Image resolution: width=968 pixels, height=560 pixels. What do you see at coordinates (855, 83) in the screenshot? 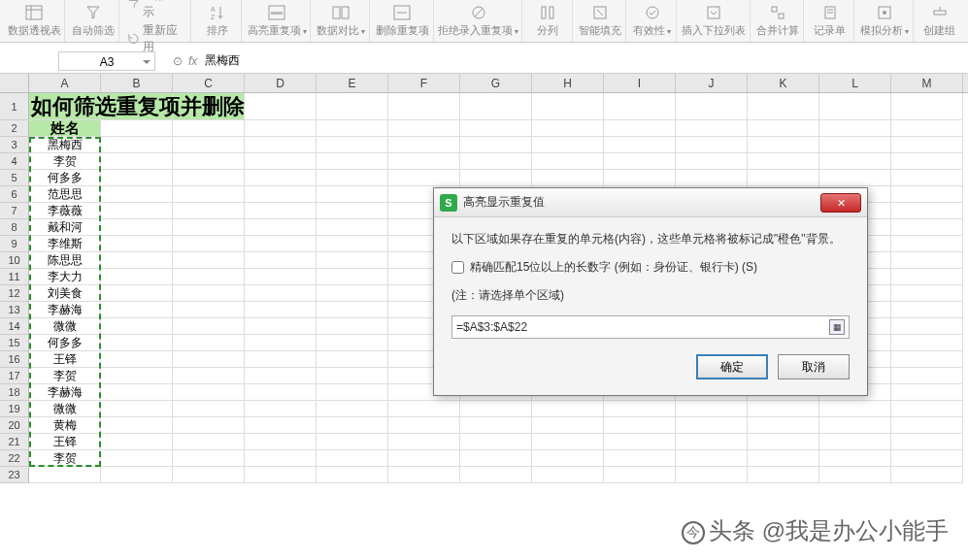
I see `column-header: L` at bounding box center [855, 83].